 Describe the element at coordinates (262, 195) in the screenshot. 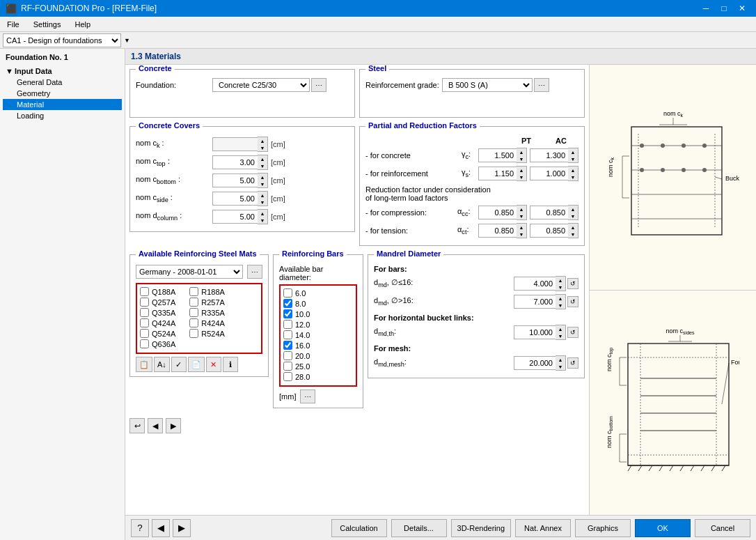

I see `nom-cside-up: ▲` at that location.